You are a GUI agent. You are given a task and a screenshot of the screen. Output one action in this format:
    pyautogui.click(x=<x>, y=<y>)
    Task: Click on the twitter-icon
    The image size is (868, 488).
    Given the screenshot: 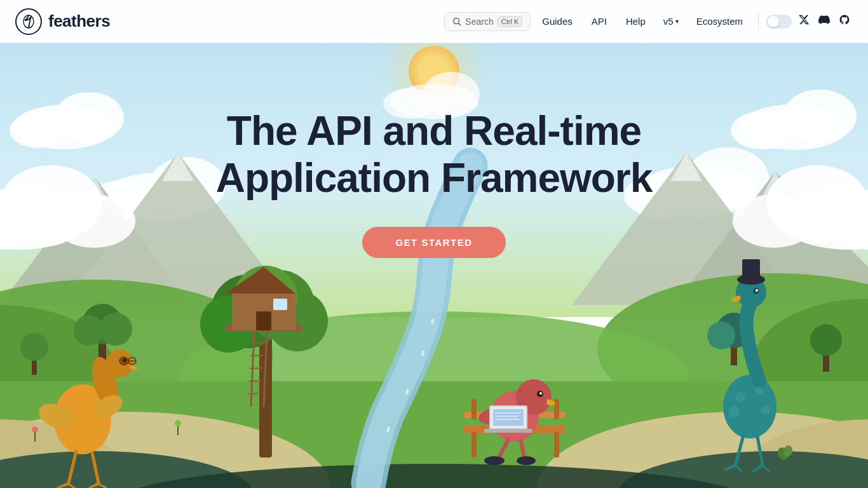 What is the action you would take?
    pyautogui.click(x=804, y=22)
    